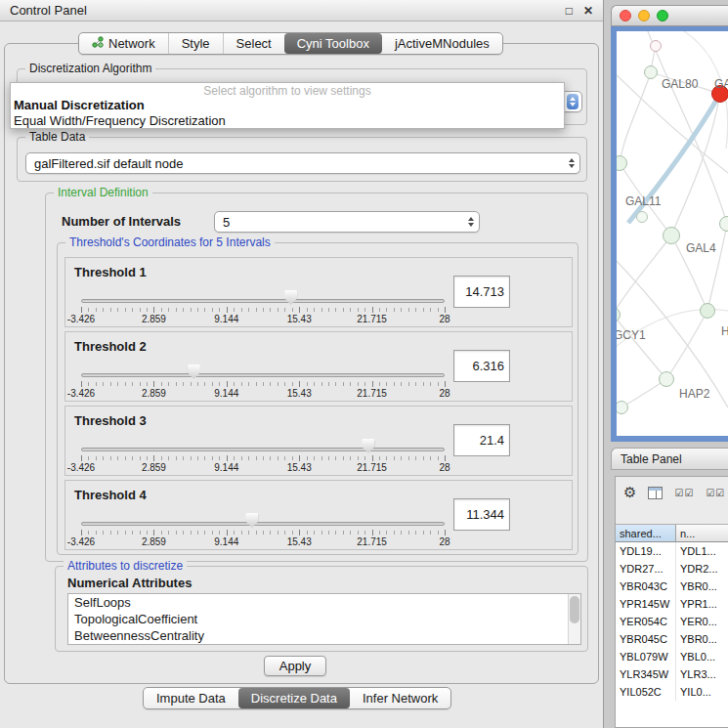 This screenshot has height=728, width=728. I want to click on group-title: Interval Definition, so click(104, 193).